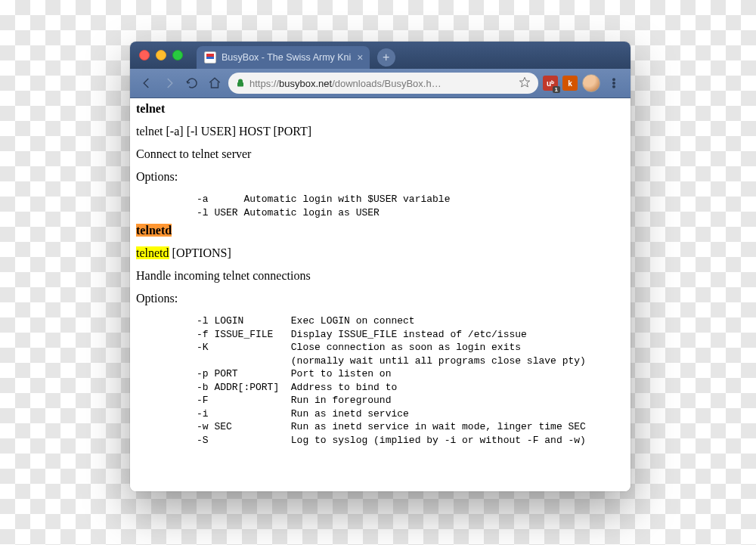 This screenshot has height=545, width=756. What do you see at coordinates (614, 83) in the screenshot?
I see `browser-menu-button` at bounding box center [614, 83].